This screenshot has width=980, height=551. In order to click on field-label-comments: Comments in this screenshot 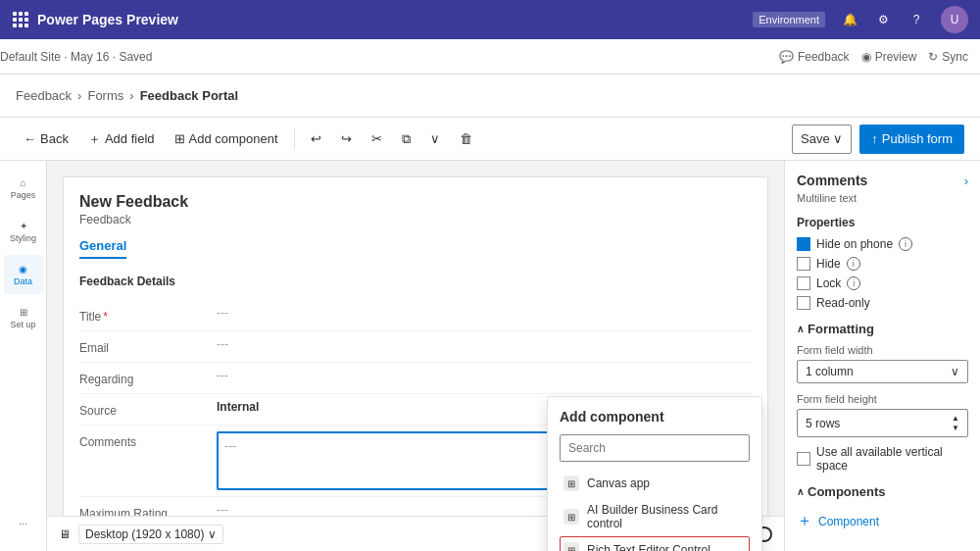, I will do `click(148, 440)`.